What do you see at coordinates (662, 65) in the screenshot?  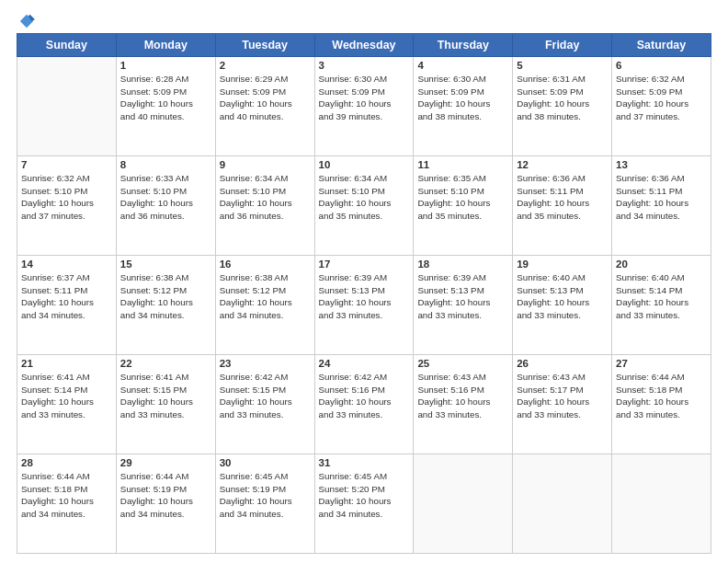 I see `day-number: 6` at bounding box center [662, 65].